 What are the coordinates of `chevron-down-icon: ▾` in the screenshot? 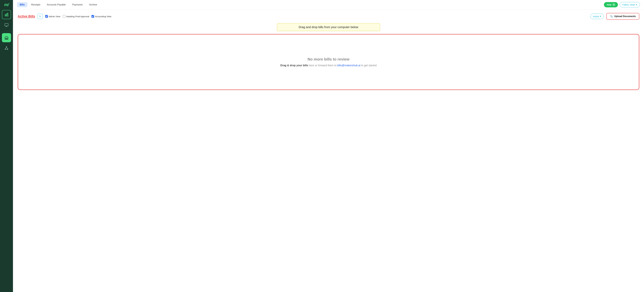 It's located at (636, 5).